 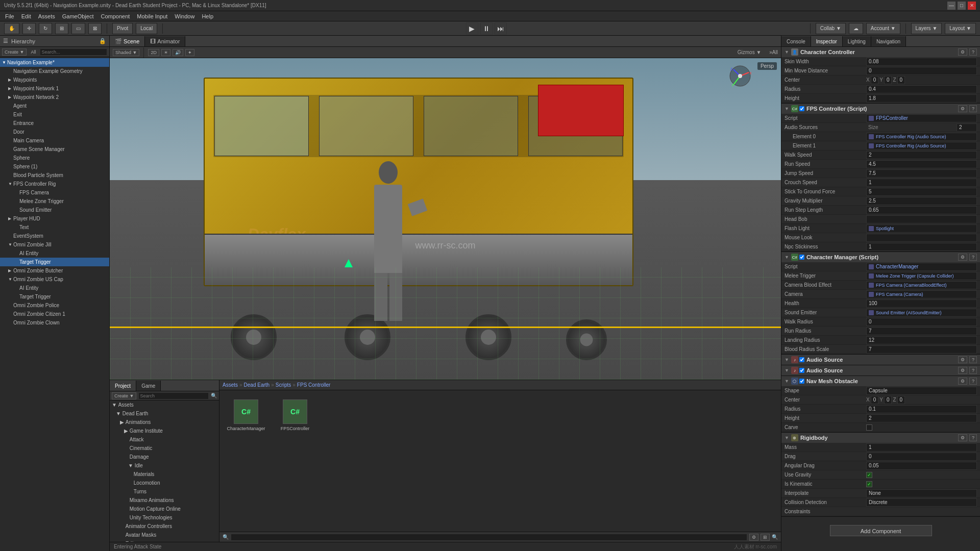 What do you see at coordinates (881, 360) in the screenshot?
I see `audio-source-1-header: ▼ ♪ Audio Source ⚙ ?` at bounding box center [881, 360].